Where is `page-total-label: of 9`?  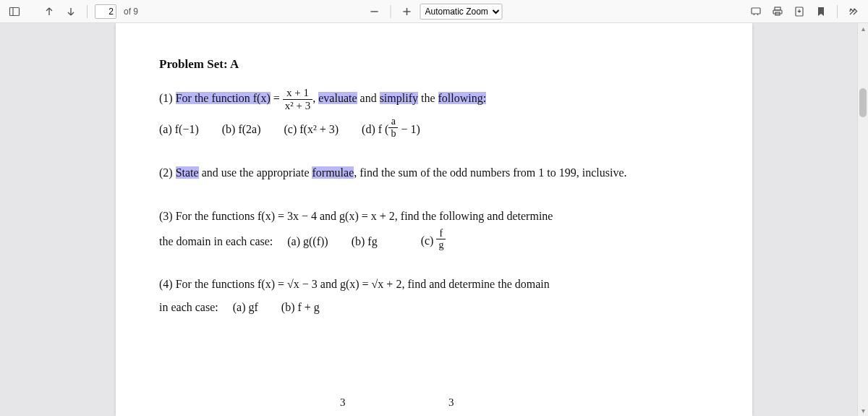
page-total-label: of 9 is located at coordinates (131, 12).